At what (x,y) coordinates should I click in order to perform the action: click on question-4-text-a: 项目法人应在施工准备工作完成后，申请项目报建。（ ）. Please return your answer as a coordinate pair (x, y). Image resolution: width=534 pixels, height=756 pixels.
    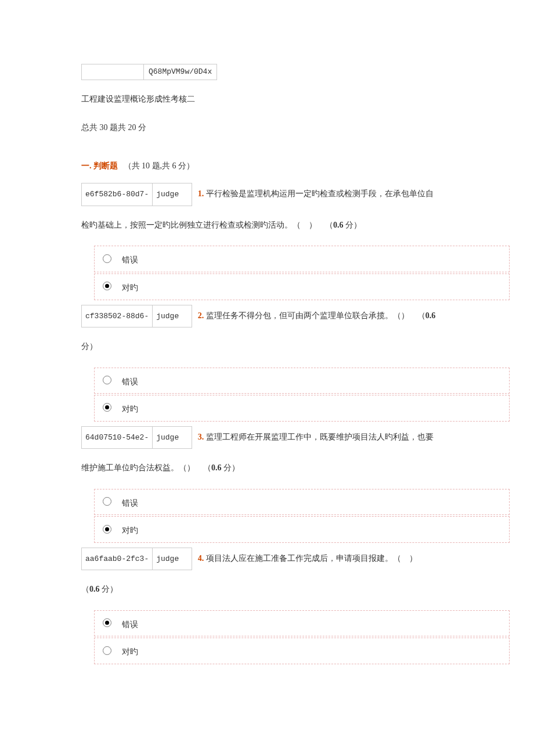
    Looking at the image, I should click on (315, 559).